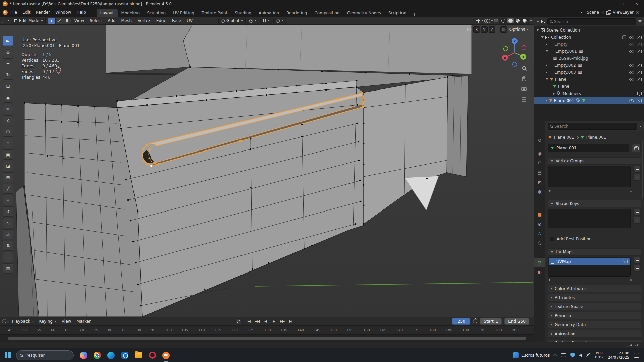 This screenshot has height=362, width=644. I want to click on remove-uv-map-button, so click(637, 268).